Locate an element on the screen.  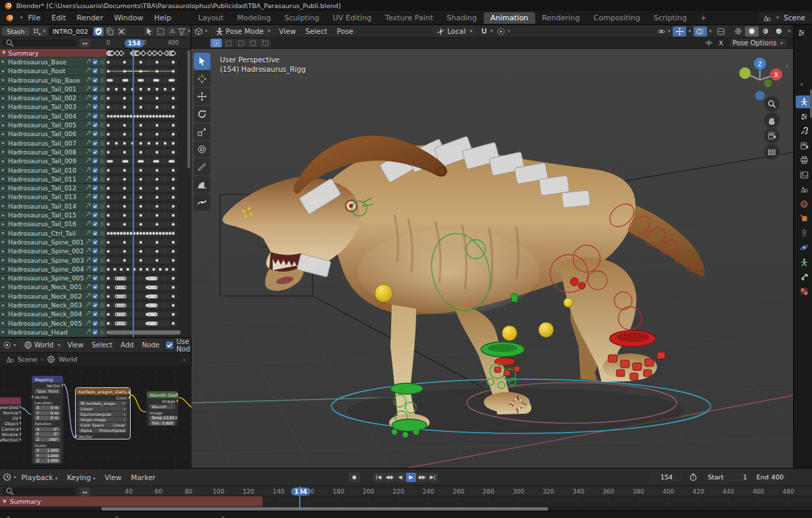
use-nodes-checkbox: Use Nod is located at coordinates (177, 345).